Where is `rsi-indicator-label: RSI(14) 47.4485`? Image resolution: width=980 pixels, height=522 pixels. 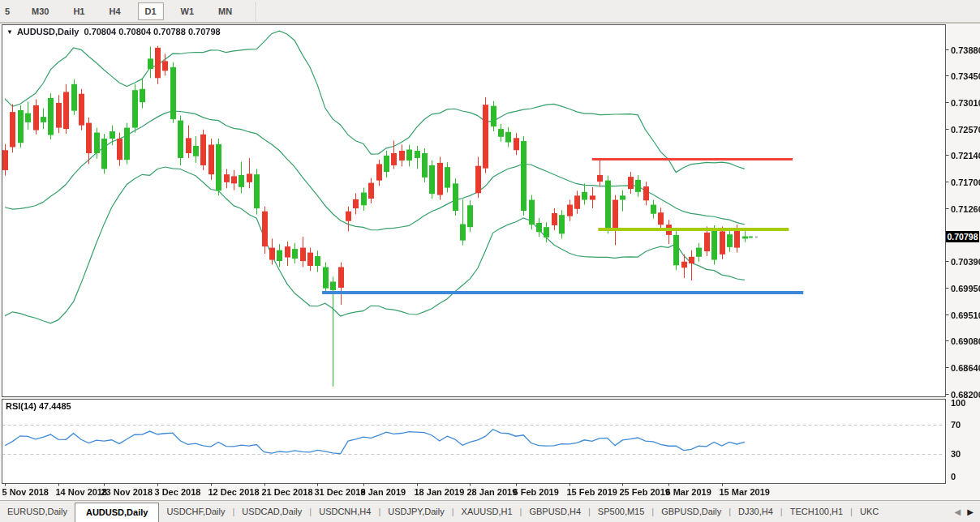 rsi-indicator-label: RSI(14) 47.4485 is located at coordinates (39, 406).